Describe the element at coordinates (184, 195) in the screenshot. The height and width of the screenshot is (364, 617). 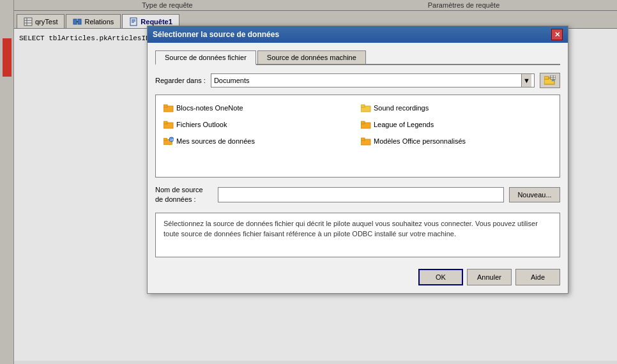
I see `source-name-label: Nom de sourcede données :` at that location.